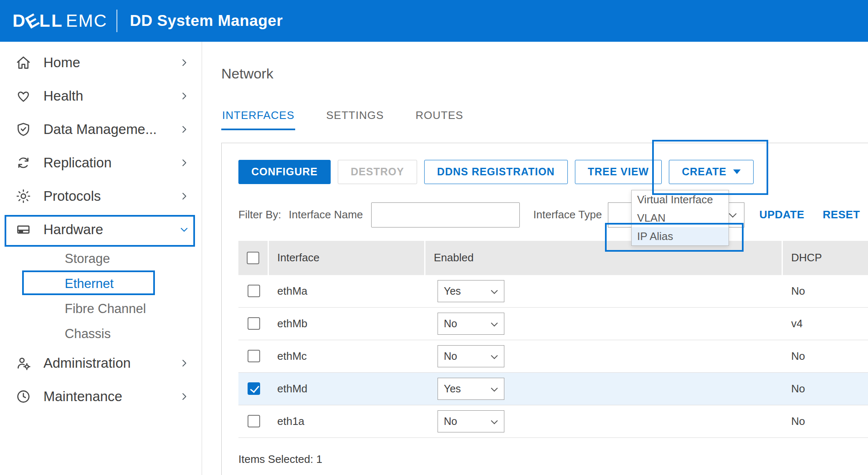 This screenshot has height=475, width=868. What do you see at coordinates (258, 119) in the screenshot?
I see `tab-interfaces: INTERFACES` at bounding box center [258, 119].